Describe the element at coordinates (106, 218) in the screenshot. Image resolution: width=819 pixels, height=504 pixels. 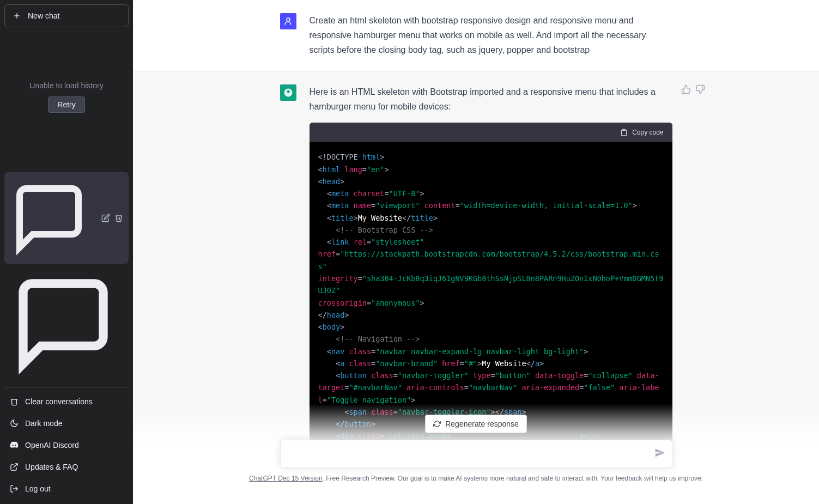
I see `edit-icon` at that location.